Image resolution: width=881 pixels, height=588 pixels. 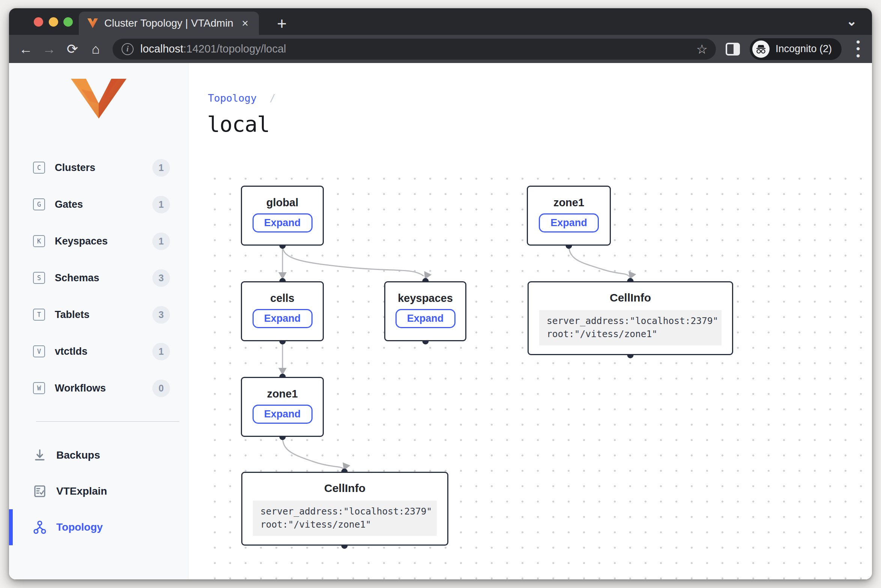 I want to click on node-global: global Expand, so click(x=282, y=216).